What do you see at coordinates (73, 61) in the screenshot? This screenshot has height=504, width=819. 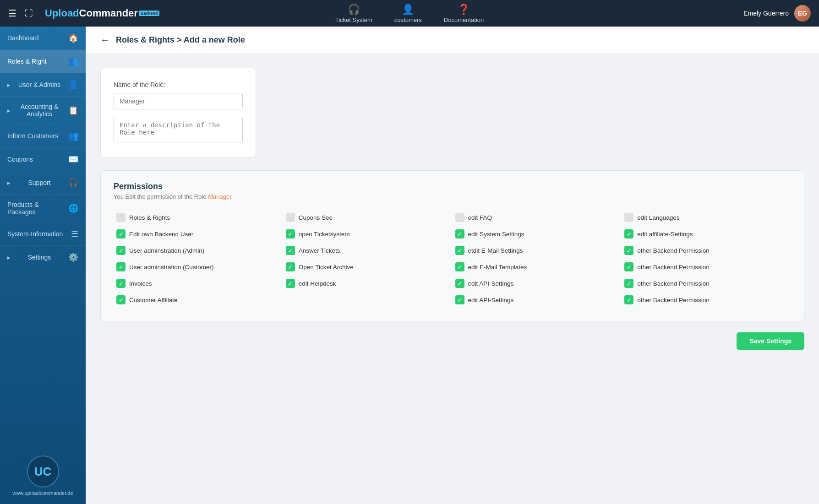 I see `roles-icon: 👥` at bounding box center [73, 61].